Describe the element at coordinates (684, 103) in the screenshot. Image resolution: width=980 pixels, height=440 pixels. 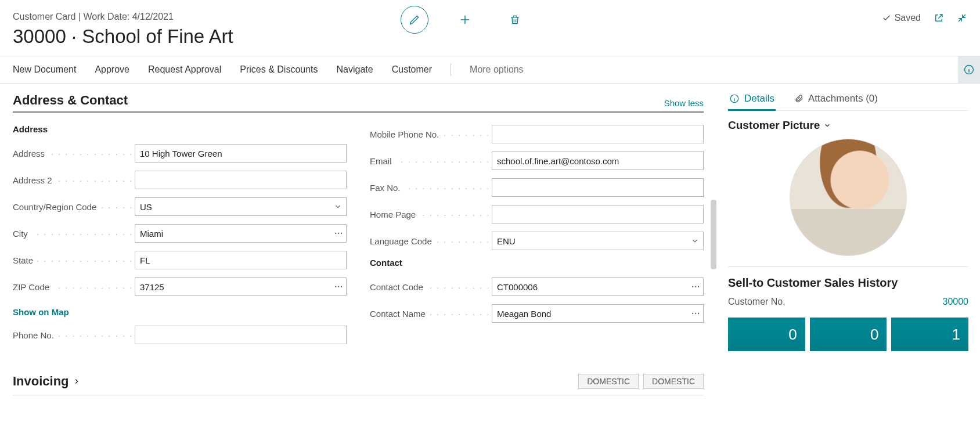
I see `show-less-link: Show less` at that location.